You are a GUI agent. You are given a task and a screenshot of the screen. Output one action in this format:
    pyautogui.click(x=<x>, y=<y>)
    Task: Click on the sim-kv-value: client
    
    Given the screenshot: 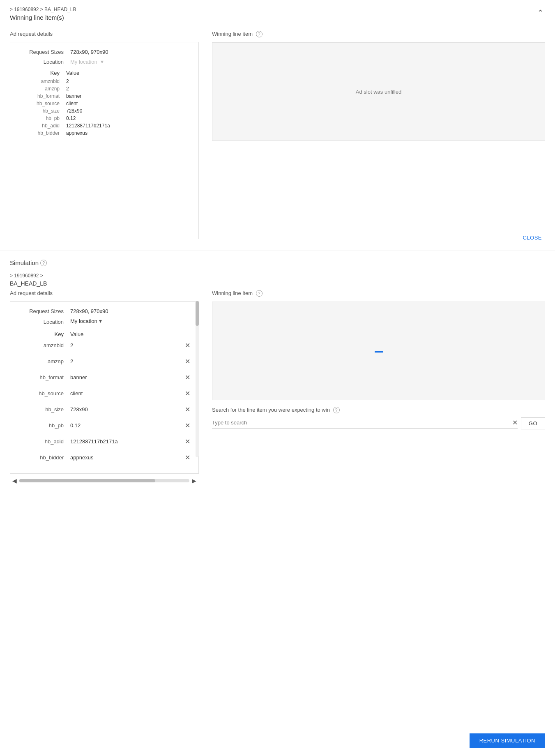 What is the action you would take?
    pyautogui.click(x=127, y=394)
    